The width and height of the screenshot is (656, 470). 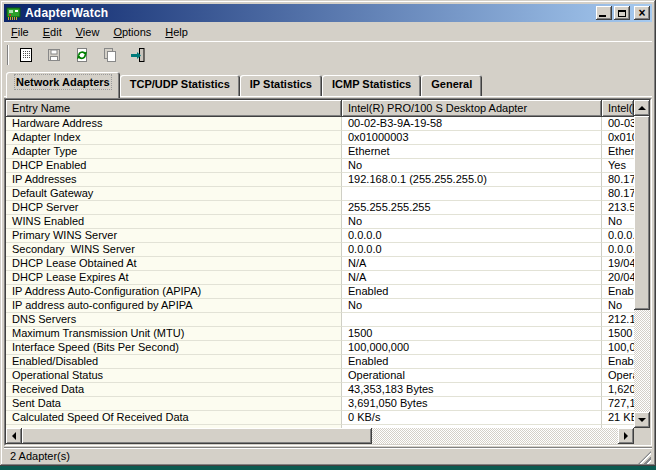 I want to click on value-cell: 21 KB/, so click(x=618, y=418).